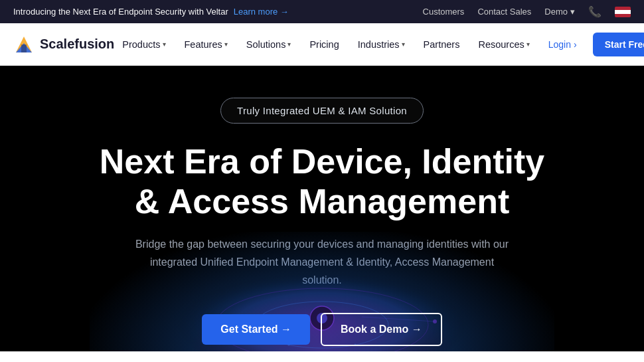 The height and width of the screenshot is (362, 644). Describe the element at coordinates (206, 45) in the screenshot. I see `nav-features: Features ▾` at that location.